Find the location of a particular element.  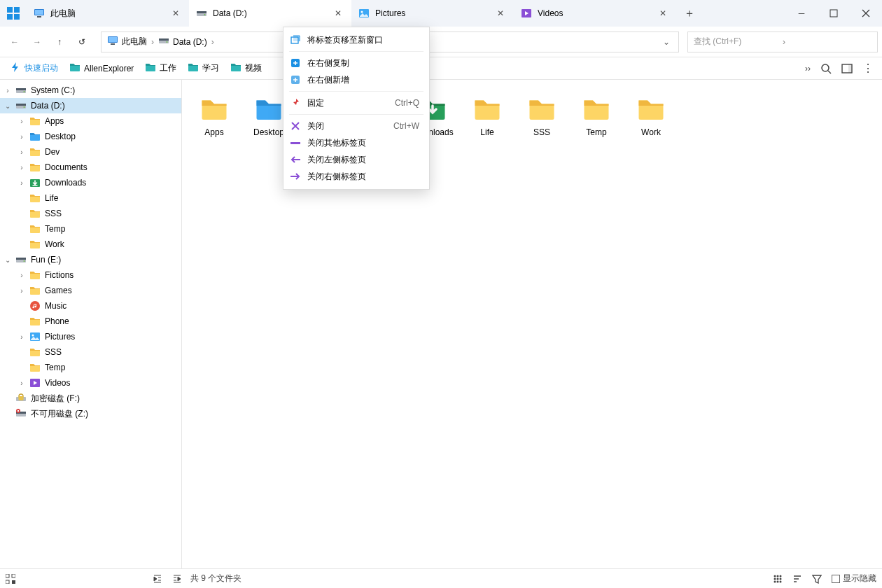

filter-icon is located at coordinates (817, 579).